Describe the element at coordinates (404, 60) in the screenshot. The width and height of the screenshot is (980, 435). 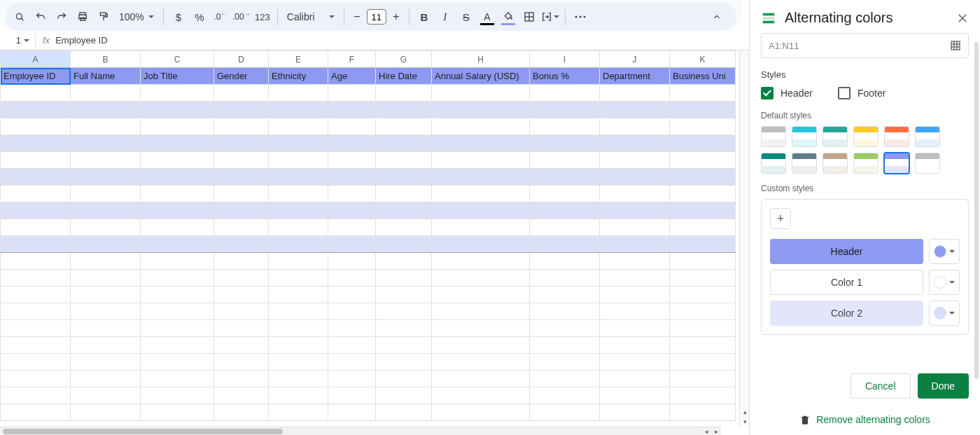
I see `column-header: G` at that location.